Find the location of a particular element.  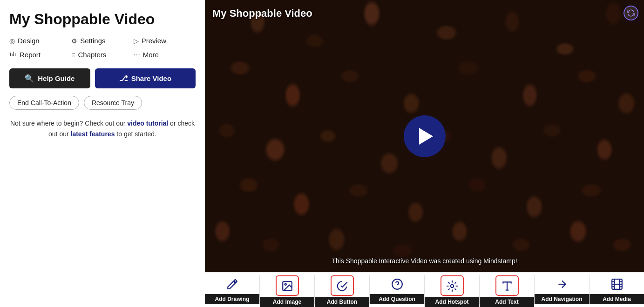

button-icon is located at coordinates (342, 286).